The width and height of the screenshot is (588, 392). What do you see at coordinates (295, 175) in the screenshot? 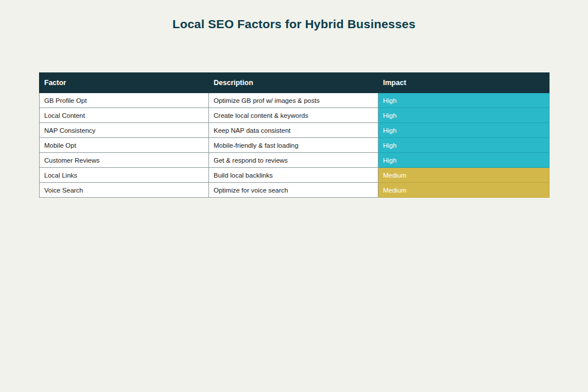
I see `table-row: Local Links Build local backlinks Medium` at bounding box center [295, 175].